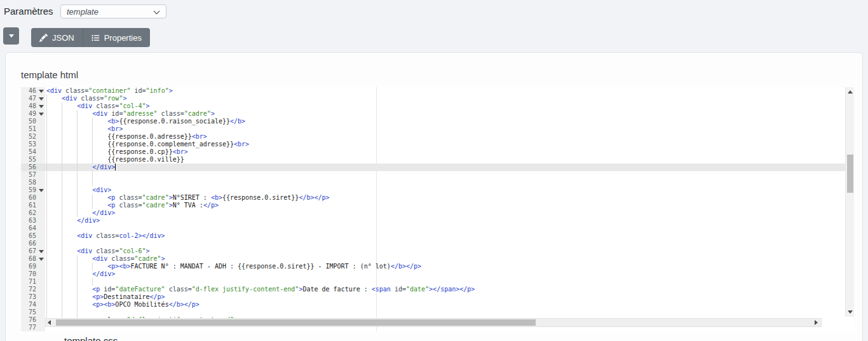 Image resolution: width=868 pixels, height=341 pixels. What do you see at coordinates (445, 190) in the screenshot?
I see `code-line: <div>` at bounding box center [445, 190].